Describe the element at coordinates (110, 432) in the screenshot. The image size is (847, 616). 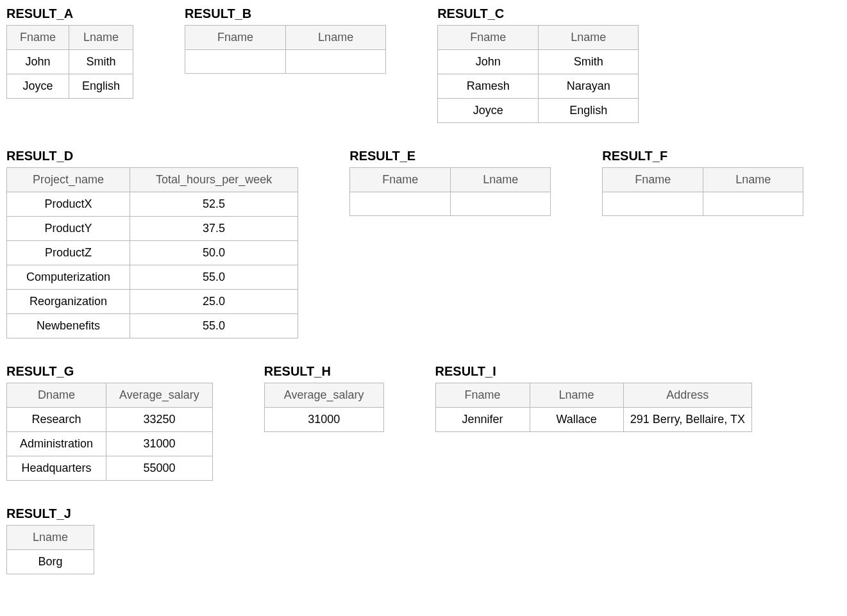
I see `result-g-table: Dname Average_salary Research 33250 Admi…` at that location.